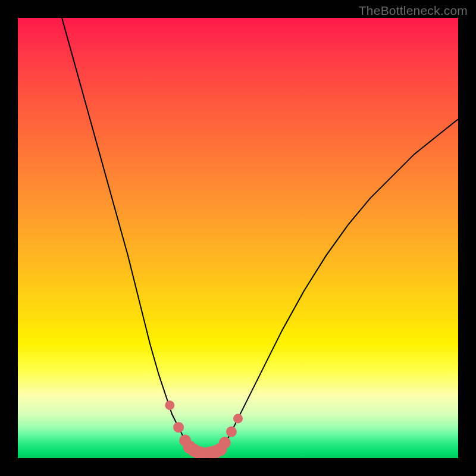  I want to click on watermark-text: TheBottleneck.com, so click(413, 11).